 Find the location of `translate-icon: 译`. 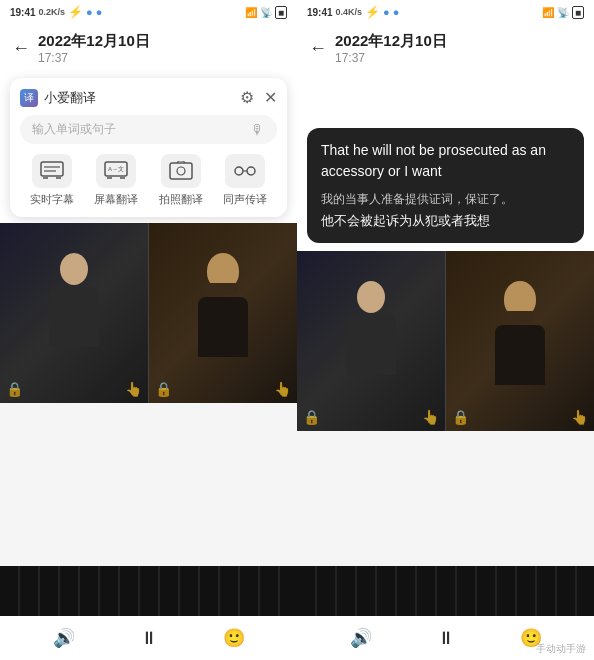

translate-icon: 译 is located at coordinates (29, 98).